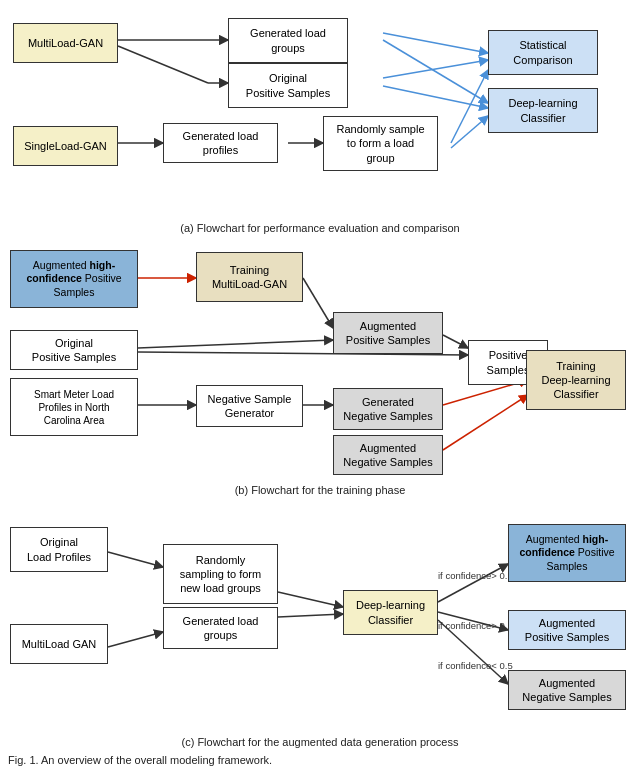 This screenshot has width=640, height=776. I want to click on statistical-comparison-box: Statistical Comparison, so click(543, 52).